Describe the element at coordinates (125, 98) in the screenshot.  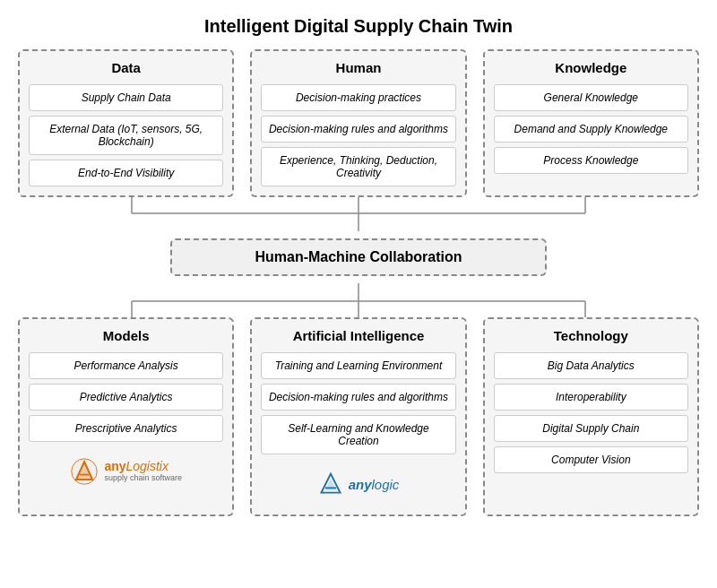
I see `data-item-1: Supply Chain Data` at that location.